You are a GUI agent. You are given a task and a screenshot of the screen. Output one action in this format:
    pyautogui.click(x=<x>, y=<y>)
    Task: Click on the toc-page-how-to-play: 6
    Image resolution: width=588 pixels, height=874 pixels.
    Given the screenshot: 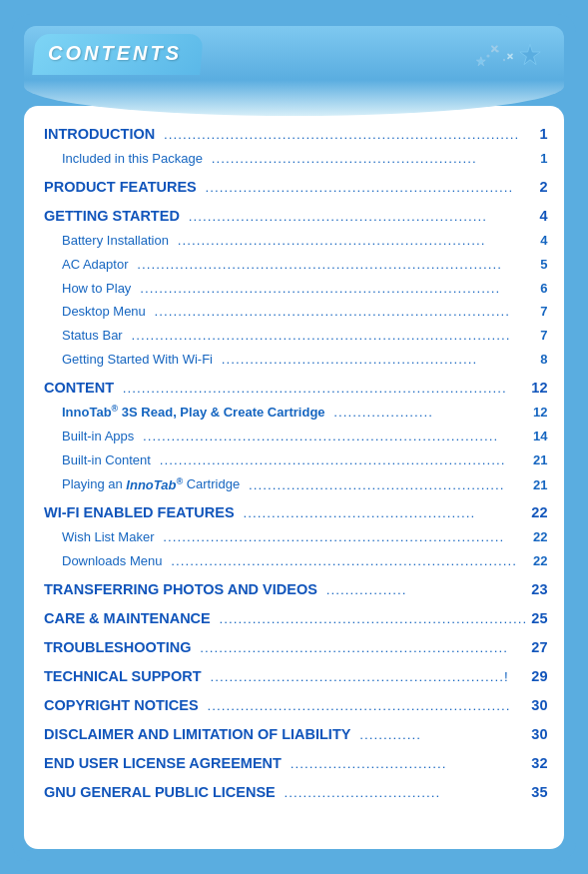 What is the action you would take?
    pyautogui.click(x=543, y=289)
    